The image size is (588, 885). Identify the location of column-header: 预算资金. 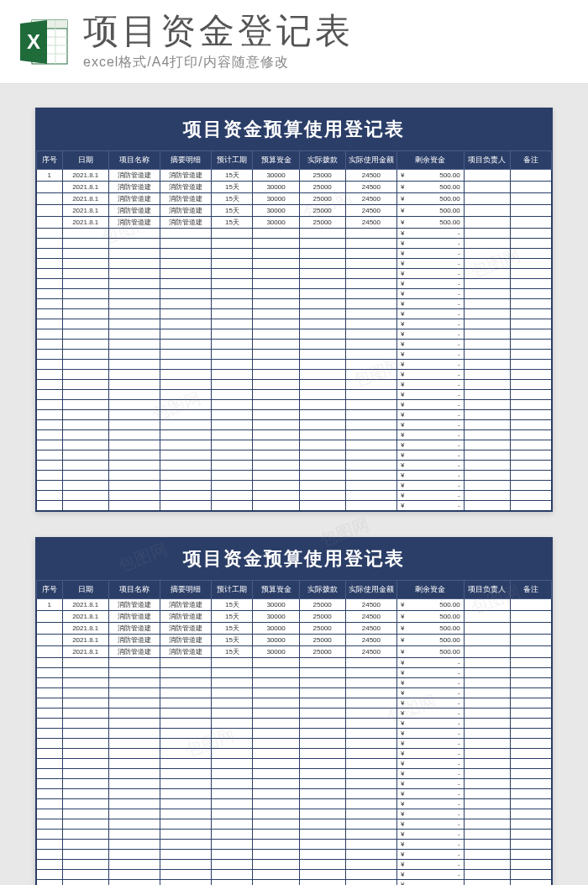
(276, 161).